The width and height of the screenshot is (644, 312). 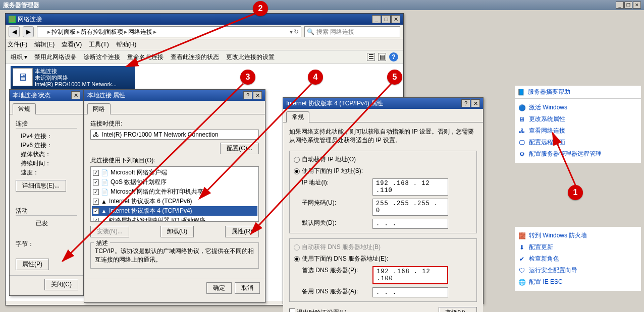 What do you see at coordinates (106, 96) in the screenshot?
I see `dialog-title: 本地连接 属性` at bounding box center [106, 96].